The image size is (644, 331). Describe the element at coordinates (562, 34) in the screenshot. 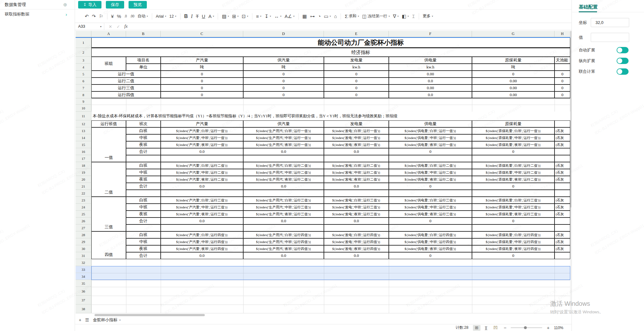

I see `column-header-H: H` at that location.